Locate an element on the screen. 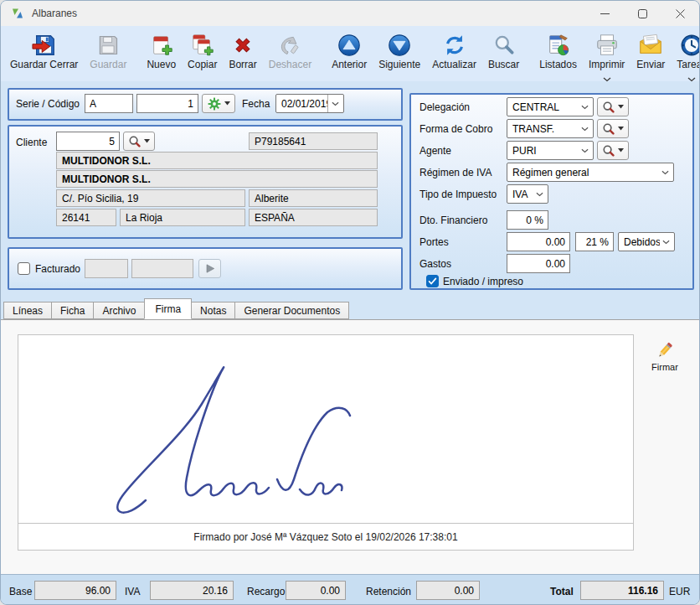  firmar-button: Firmar is located at coordinates (665, 356).